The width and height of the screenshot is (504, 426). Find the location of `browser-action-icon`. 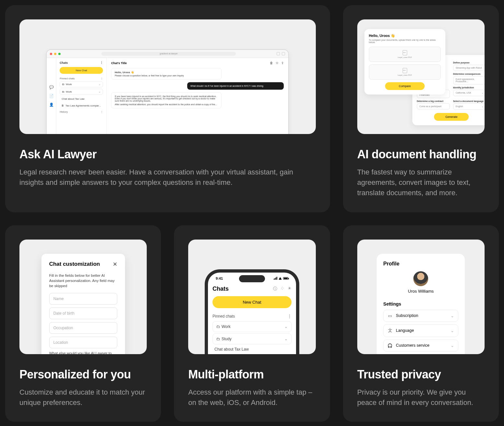

browser-action-icon is located at coordinates (283, 54).